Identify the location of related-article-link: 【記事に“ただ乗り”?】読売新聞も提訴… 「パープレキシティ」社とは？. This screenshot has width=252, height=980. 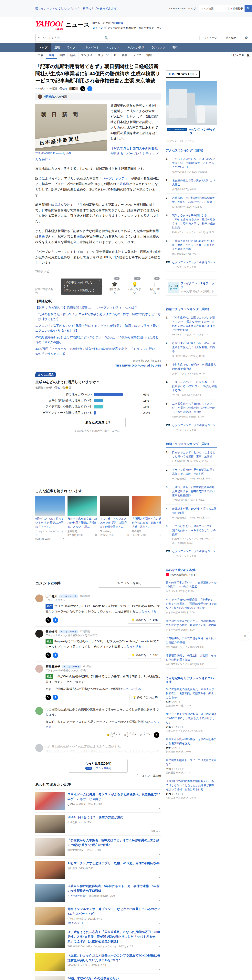
(98, 307).